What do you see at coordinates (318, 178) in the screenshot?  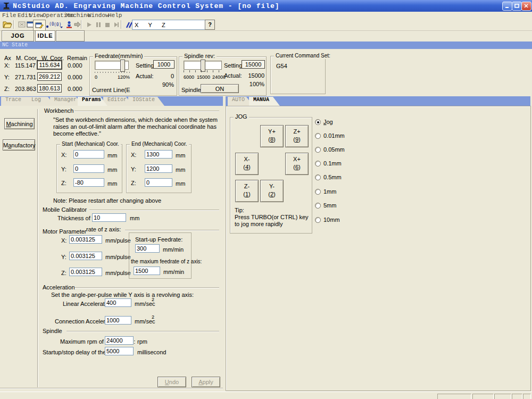 I see `radio-0-5mm` at bounding box center [318, 178].